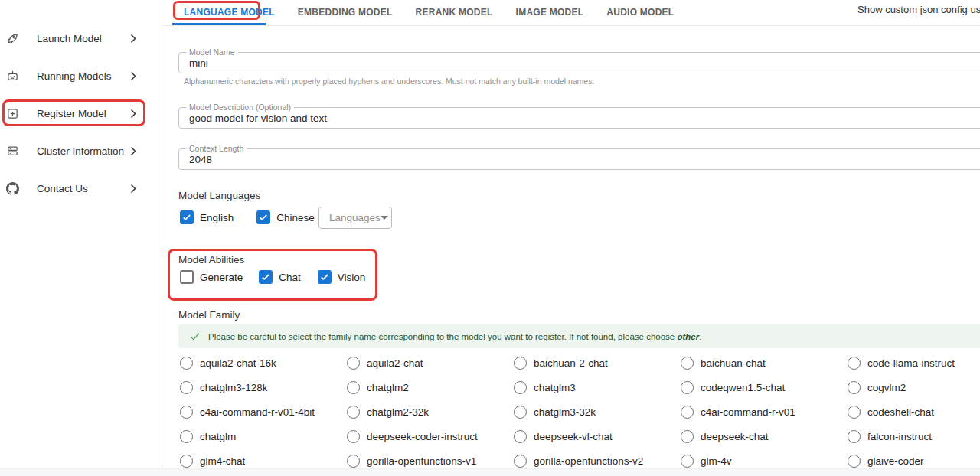 Image resolution: width=980 pixels, height=476 pixels. What do you see at coordinates (219, 196) in the screenshot?
I see `model-languages-title: Model Languages` at bounding box center [219, 196].